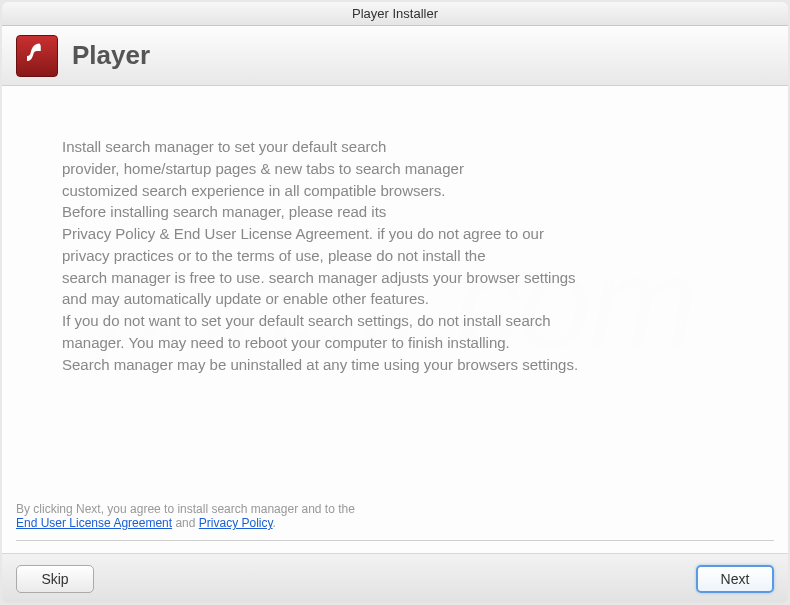  Describe the element at coordinates (111, 56) in the screenshot. I see `header-title: Player` at that location.